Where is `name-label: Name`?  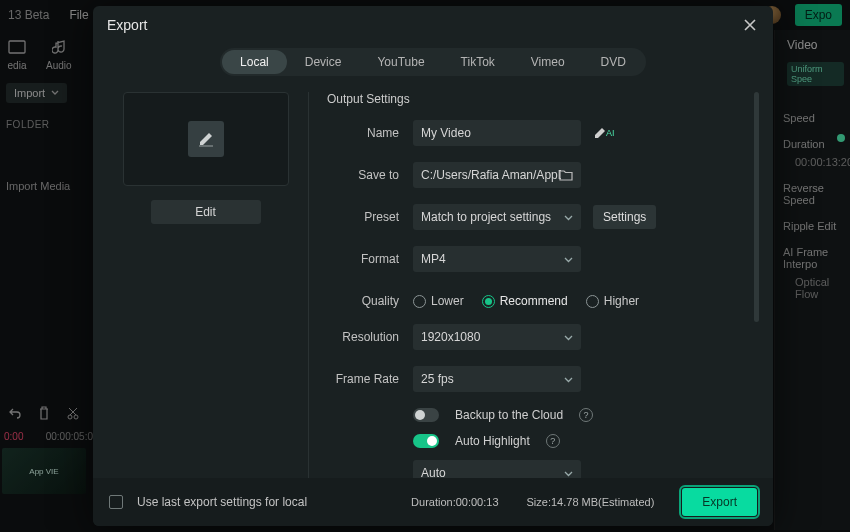 name-label: Name is located at coordinates (370, 133).